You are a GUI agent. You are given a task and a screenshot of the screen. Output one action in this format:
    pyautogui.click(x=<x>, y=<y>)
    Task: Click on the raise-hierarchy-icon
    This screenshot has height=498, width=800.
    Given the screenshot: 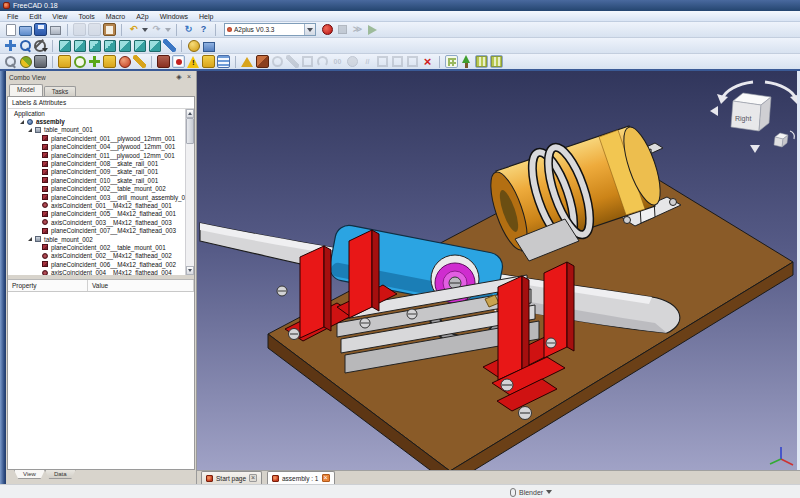 What is the action you would take?
    pyautogui.click(x=466, y=62)
    